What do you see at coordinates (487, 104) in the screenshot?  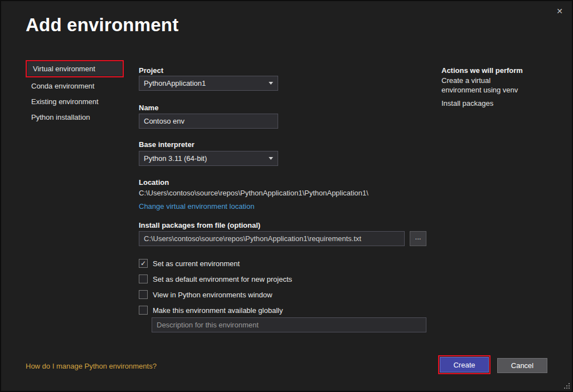 I see `actions-panel-item: Install packages` at bounding box center [487, 104].